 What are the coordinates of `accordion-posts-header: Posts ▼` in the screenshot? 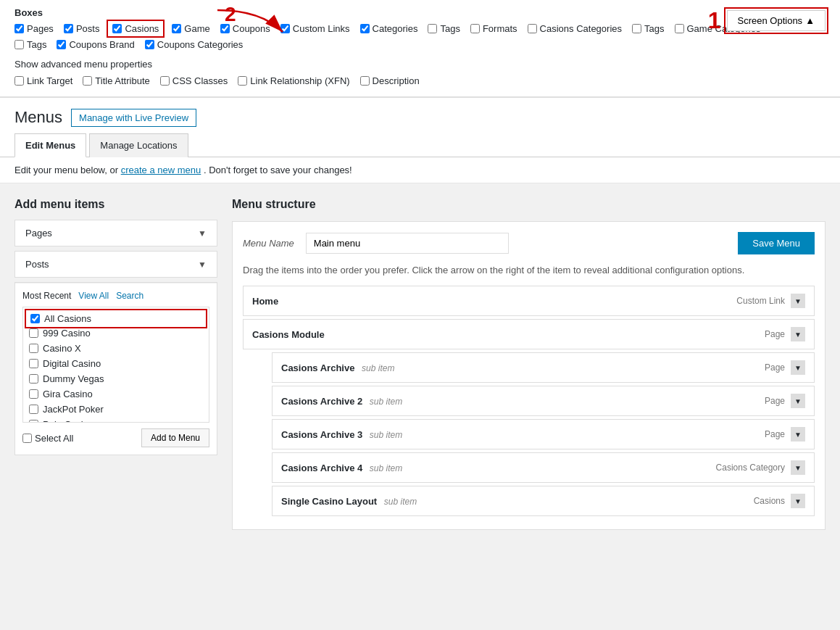 It's located at (116, 264).